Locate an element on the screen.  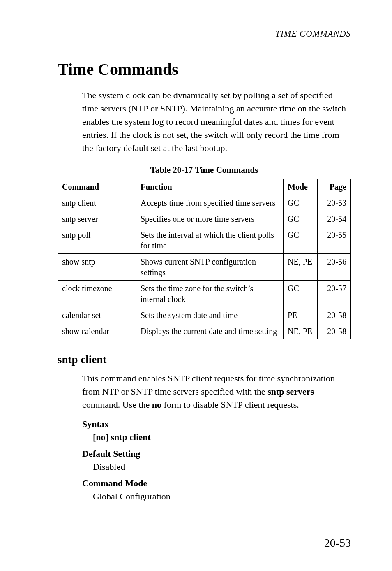
cell-function: Displays the current date and time setti… is located at coordinates (210, 332).